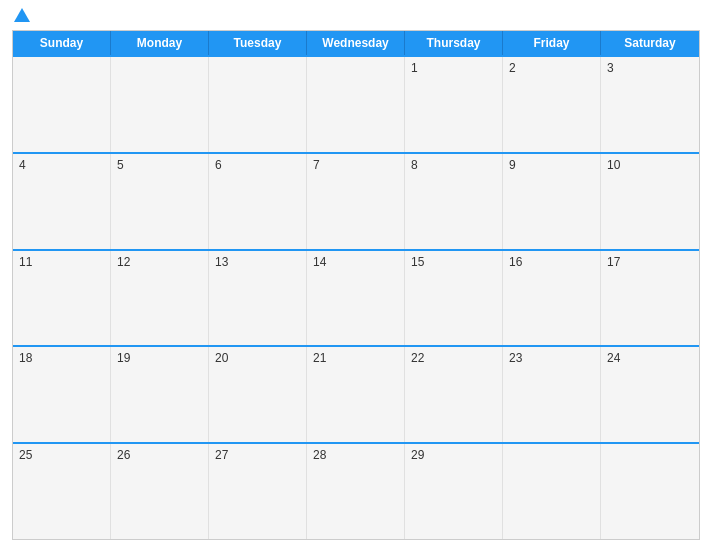 This screenshot has width=712, height=550. I want to click on day-number: 2, so click(512, 68).